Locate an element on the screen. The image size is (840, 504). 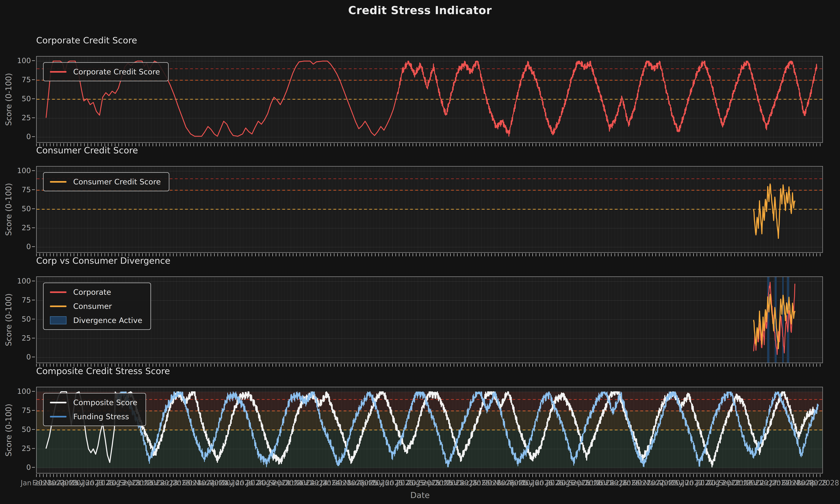
legend-item-label: Corporate is located at coordinates (92, 292).